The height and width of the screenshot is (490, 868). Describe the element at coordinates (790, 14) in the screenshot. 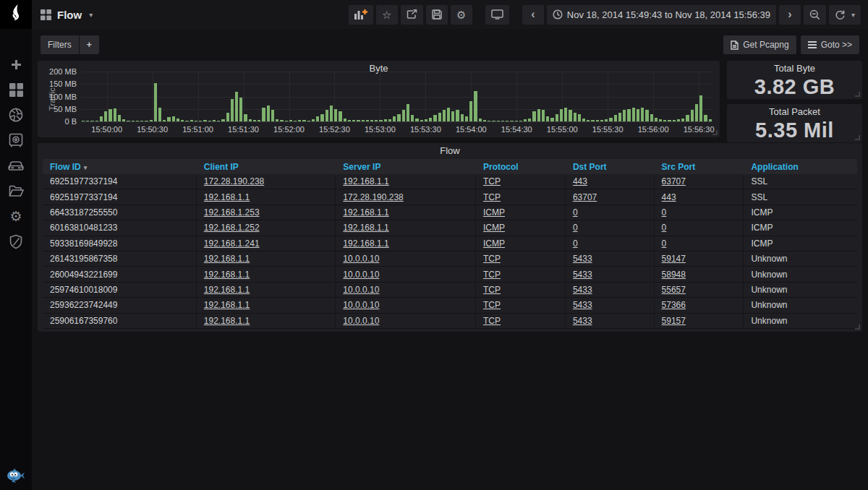

I see `time-forward-button: ›` at that location.